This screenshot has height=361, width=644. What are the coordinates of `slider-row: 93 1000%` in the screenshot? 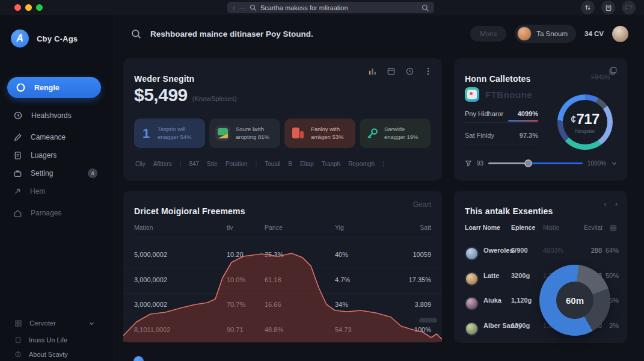 It's located at (541, 163).